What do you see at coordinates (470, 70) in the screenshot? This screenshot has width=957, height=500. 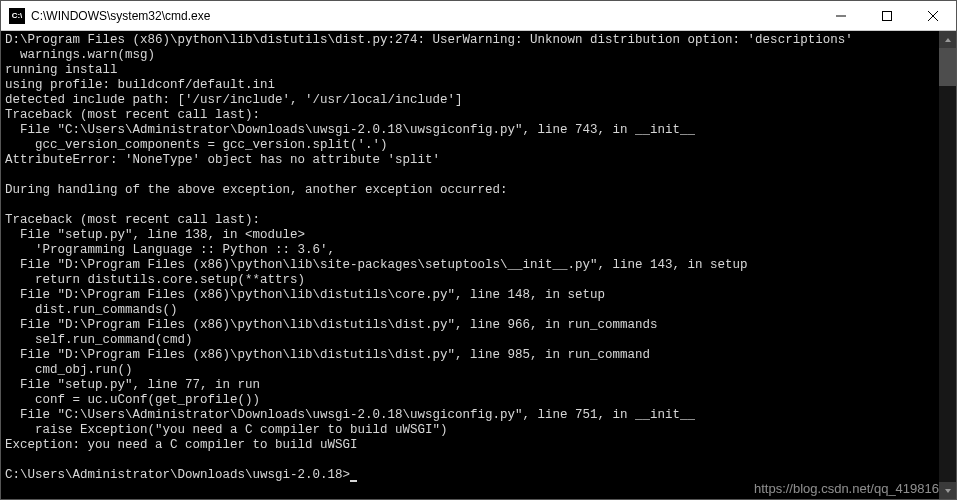 I see `console-line: running install` at bounding box center [470, 70].